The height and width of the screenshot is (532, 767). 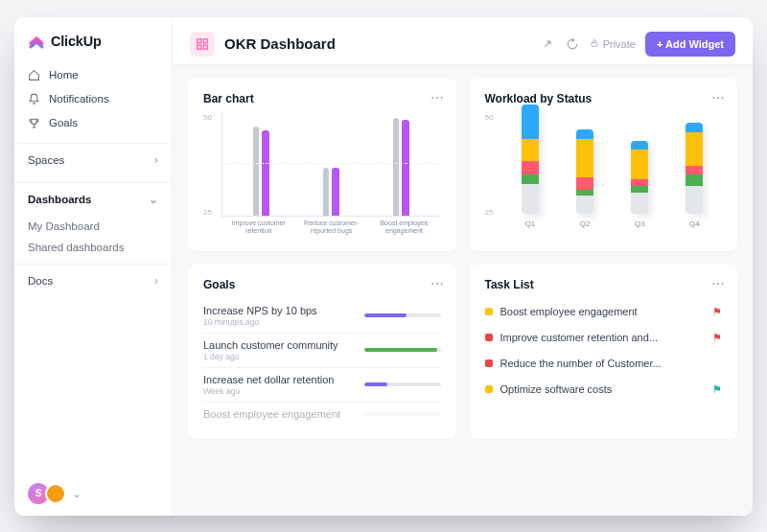 I want to click on card-bar-chart: ⋯ Bar chart 50 25 Improve customer reten…, so click(x=322, y=165).